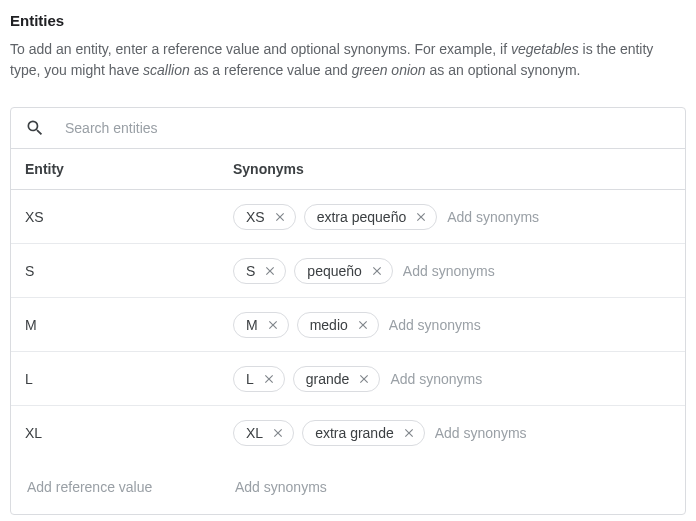  What do you see at coordinates (264, 217) in the screenshot?
I see `synonym-chip: XS` at bounding box center [264, 217].